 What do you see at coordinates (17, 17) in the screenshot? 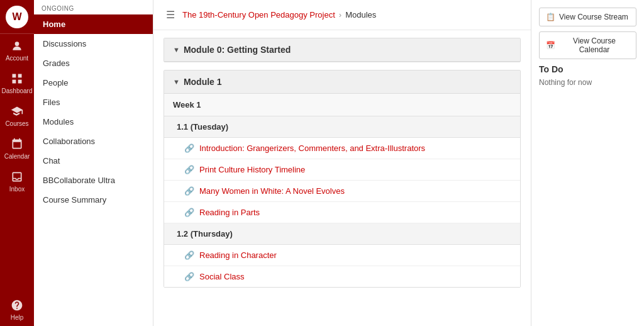
I see `university-logo: W` at bounding box center [17, 17].